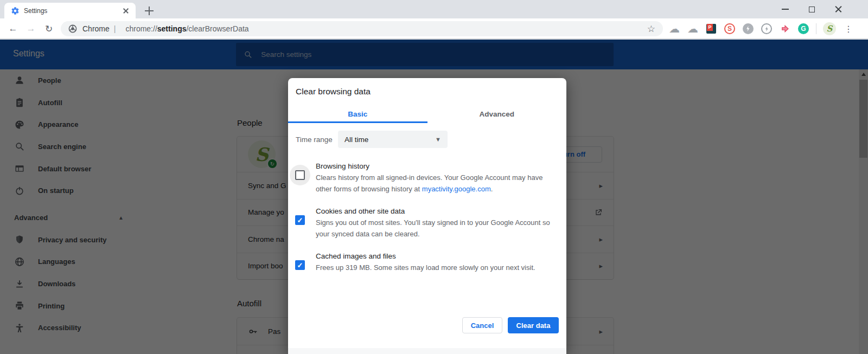 The height and width of the screenshot is (354, 868). What do you see at coordinates (434, 9) in the screenshot?
I see `tab-strip: Settings` at bounding box center [434, 9].